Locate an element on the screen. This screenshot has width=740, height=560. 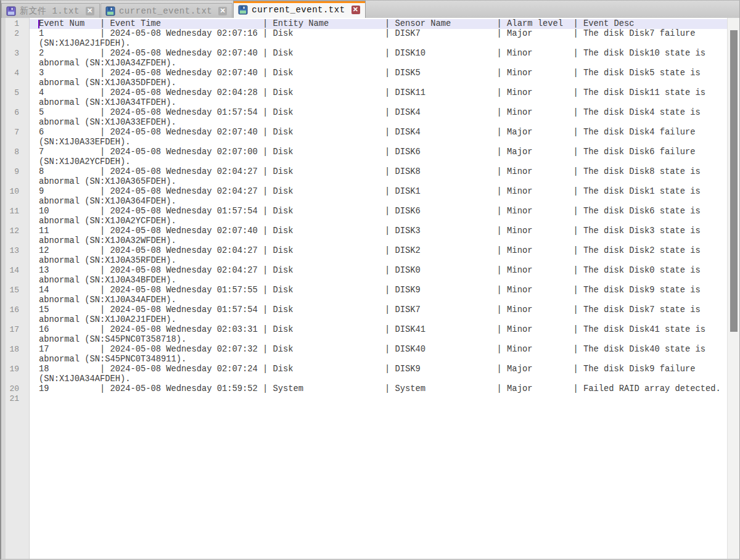
line-text-wrap: 10 | 2024-05-08 Wednesday 01:57:54 | Dis… is located at coordinates (379, 216).